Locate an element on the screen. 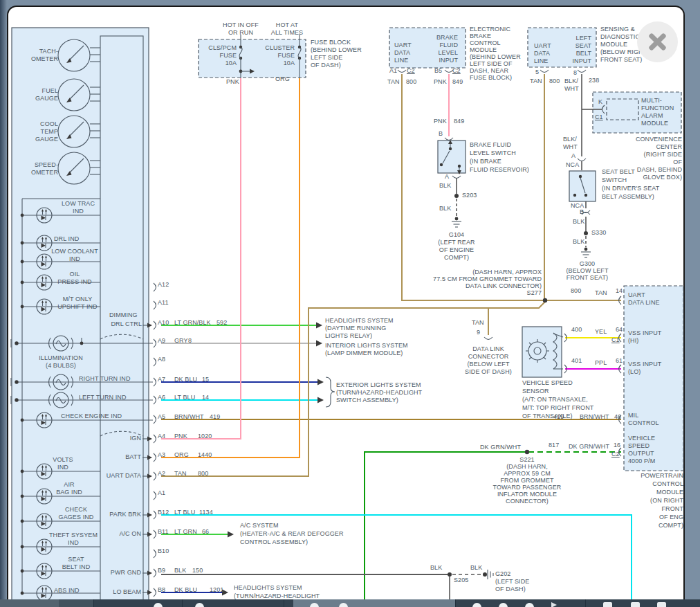  wire-ebcm-tan is located at coordinates (473, 187).